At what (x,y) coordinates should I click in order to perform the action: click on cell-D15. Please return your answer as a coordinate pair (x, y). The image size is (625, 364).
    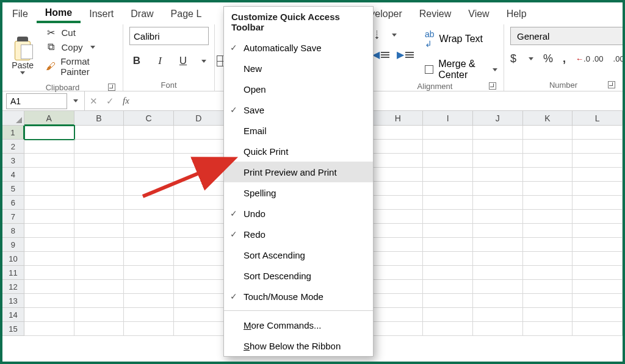
    Looking at the image, I should click on (199, 329).